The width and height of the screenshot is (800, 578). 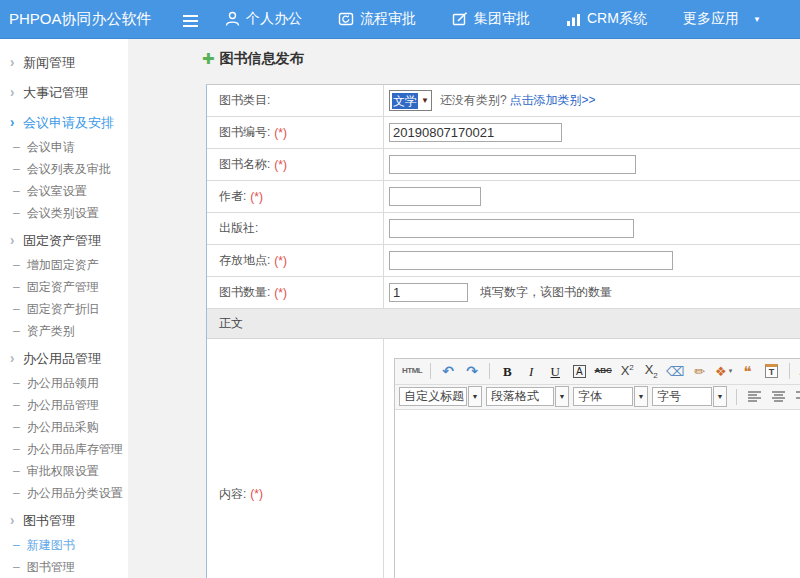 I want to click on sidebar-subitem: –办公用品领用, so click(x=64, y=383).